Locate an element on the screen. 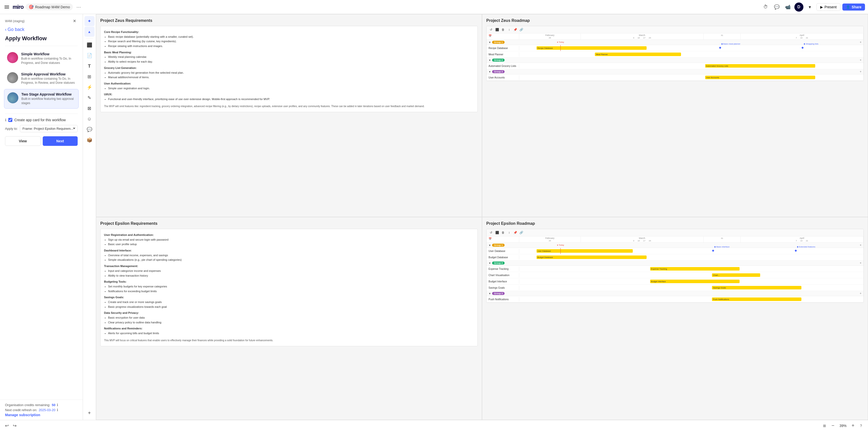  tool-mindmap: ⚡ is located at coordinates (90, 87).